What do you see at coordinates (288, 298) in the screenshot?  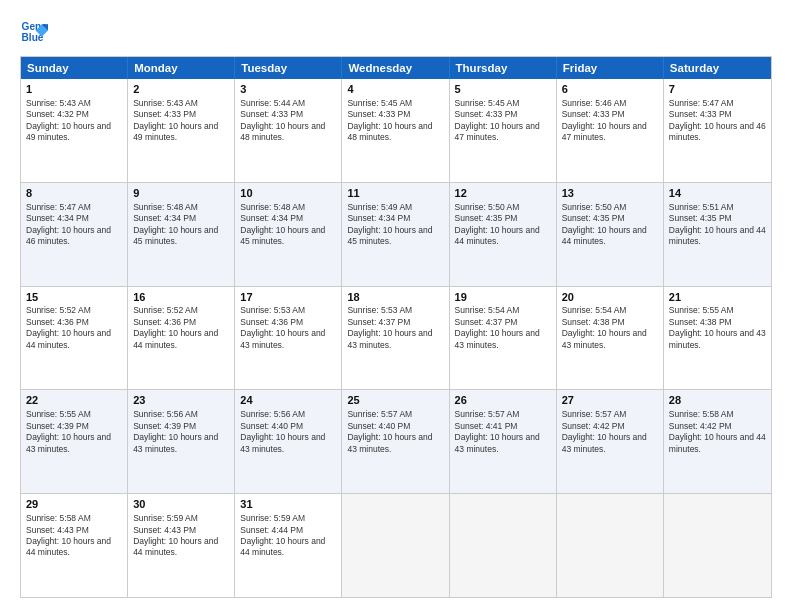 I see `day-number: 17` at bounding box center [288, 298].